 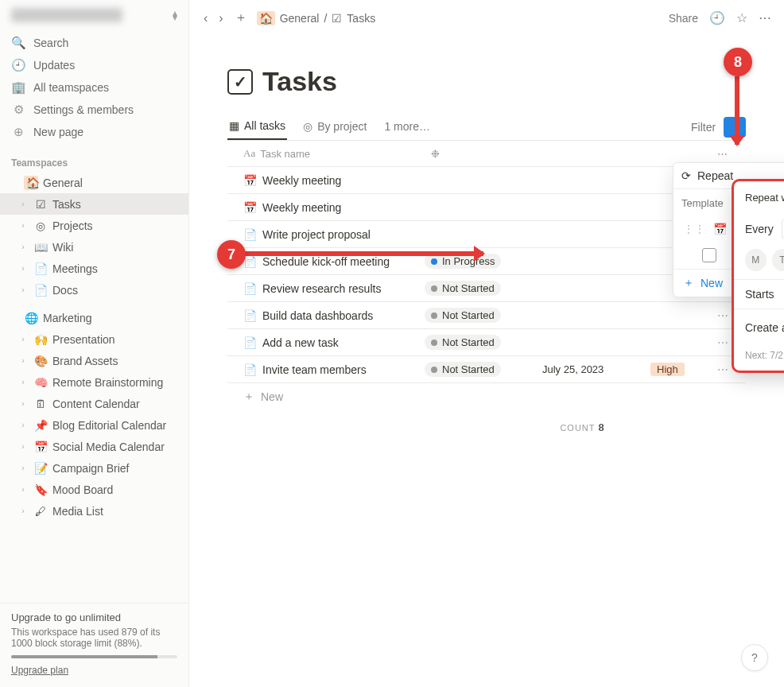 I want to click on upgrade-link: Upgrade plan, so click(x=40, y=670).